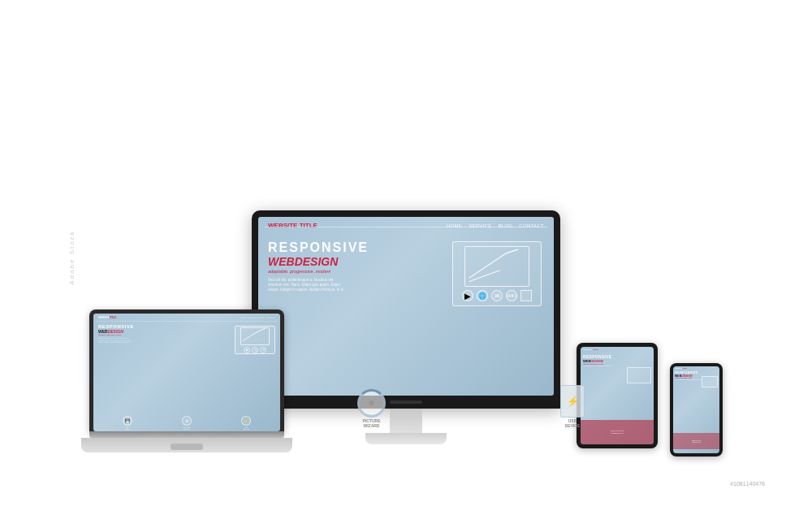 The width and height of the screenshot is (812, 515). What do you see at coordinates (573, 423) in the screenshot?
I see `usb-device-label: USBDEVICE` at bounding box center [573, 423].